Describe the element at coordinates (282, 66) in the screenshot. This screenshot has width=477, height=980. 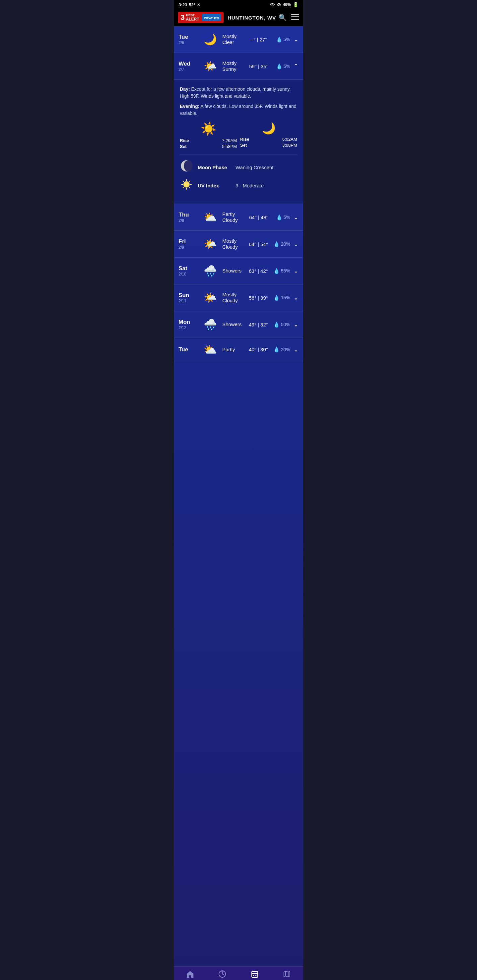
I see `day-precip-wed: 💧 5%` at that location.